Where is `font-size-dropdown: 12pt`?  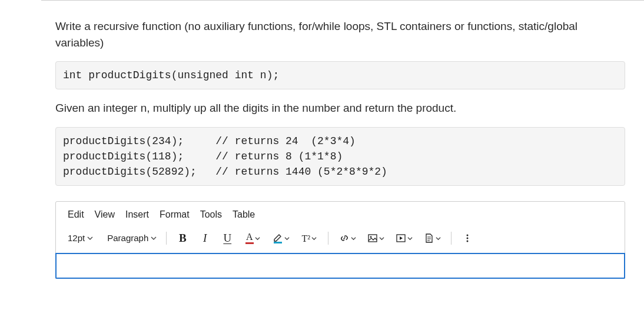
font-size-dropdown: 12pt is located at coordinates (80, 238).